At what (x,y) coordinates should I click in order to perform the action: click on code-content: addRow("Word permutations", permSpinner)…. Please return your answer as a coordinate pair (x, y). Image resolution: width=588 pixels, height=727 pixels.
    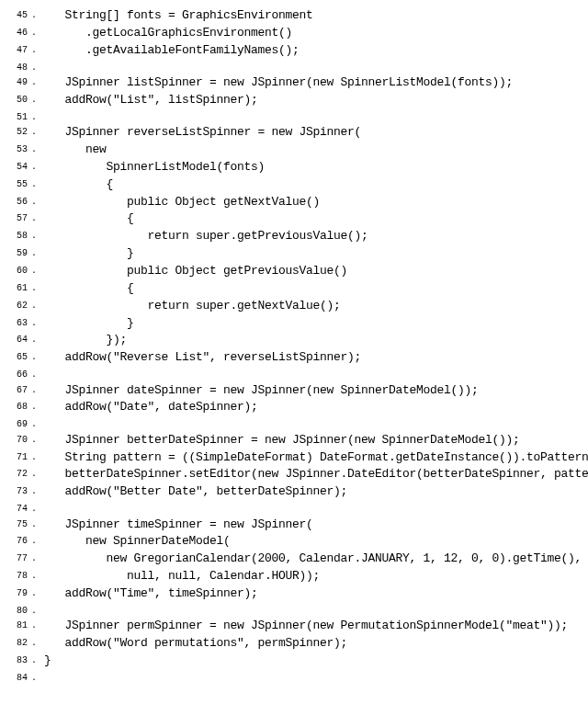
    Looking at the image, I should click on (314, 643).